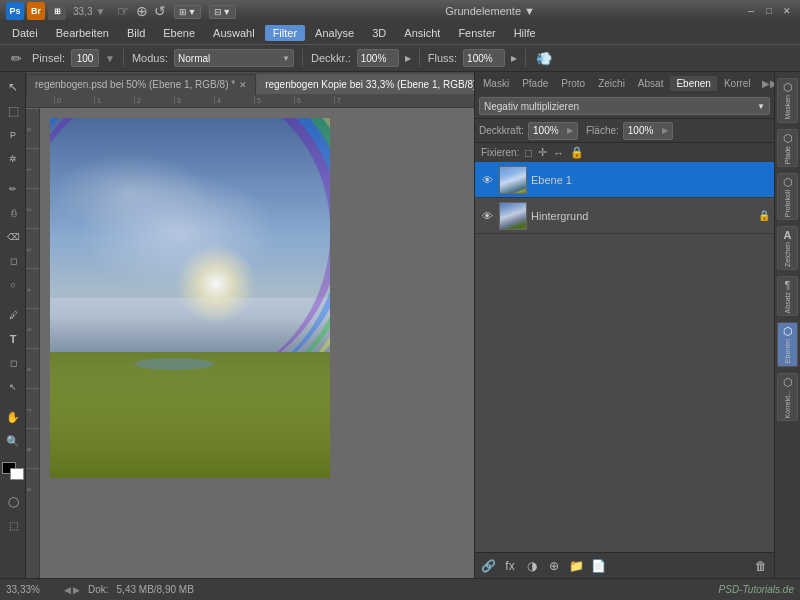 This screenshot has width=800, height=600. I want to click on tab-0-close: ✕, so click(243, 85).